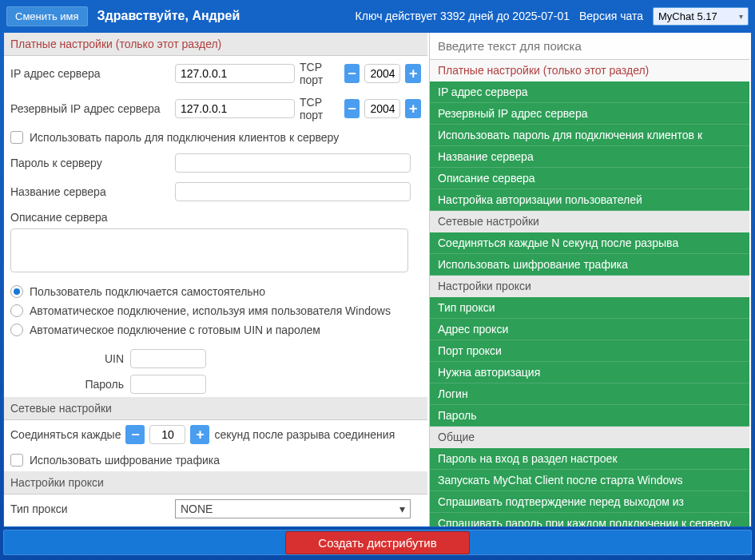 The width and height of the screenshot is (755, 560). I want to click on server-password-row: Пароль к серверу, so click(216, 163).